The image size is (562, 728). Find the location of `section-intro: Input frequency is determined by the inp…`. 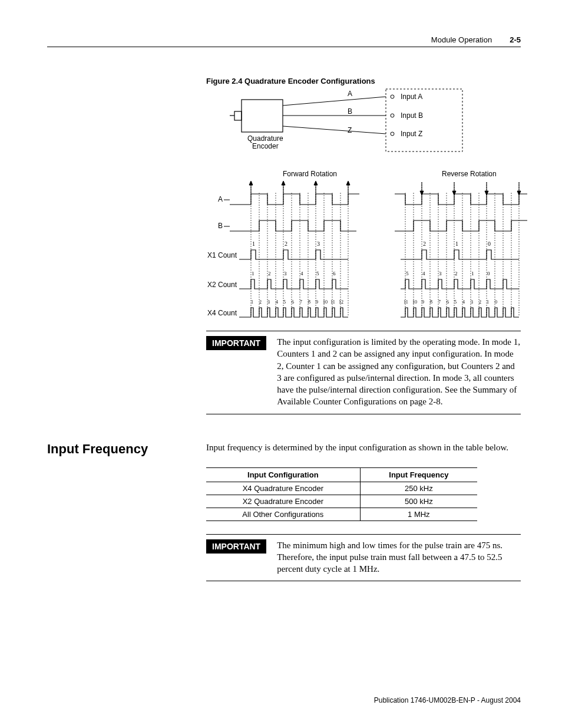

section-intro: Input frequency is determined by the inp… is located at coordinates (363, 447).